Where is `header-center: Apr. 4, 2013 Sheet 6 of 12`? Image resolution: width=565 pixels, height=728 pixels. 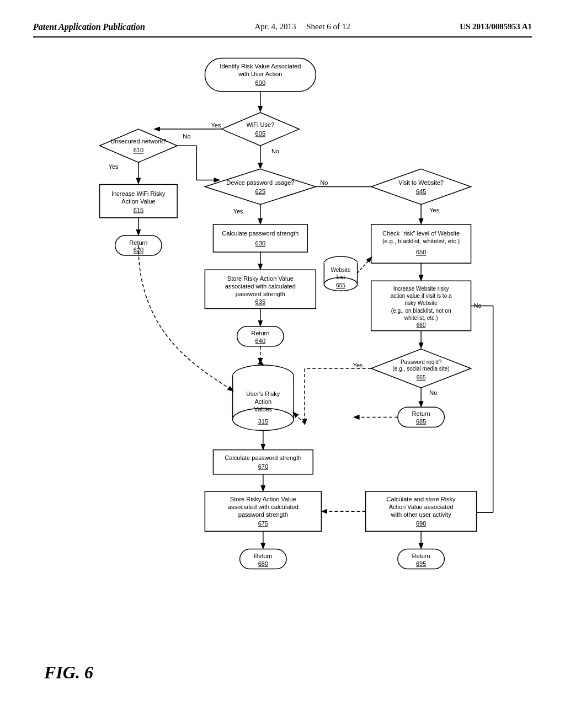 header-center: Apr. 4, 2013 Sheet 6 of 12 is located at coordinates (302, 26).